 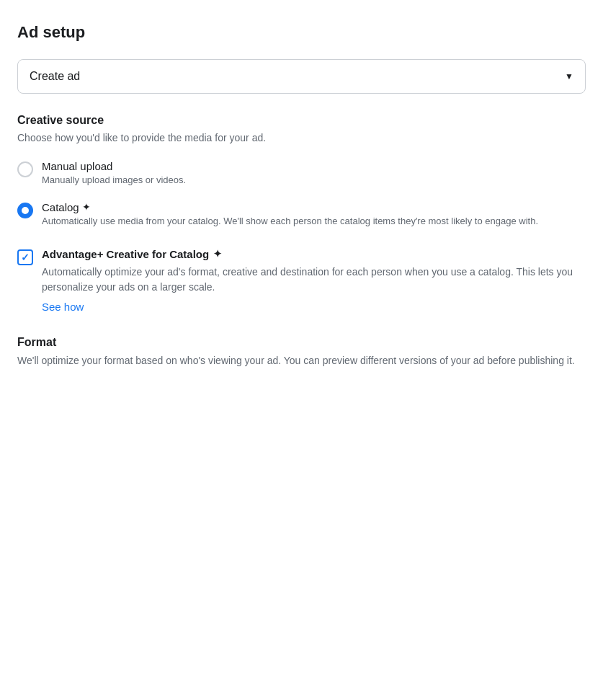 I want to click on catalog-sparkle-icon: ✦, so click(x=86, y=207).